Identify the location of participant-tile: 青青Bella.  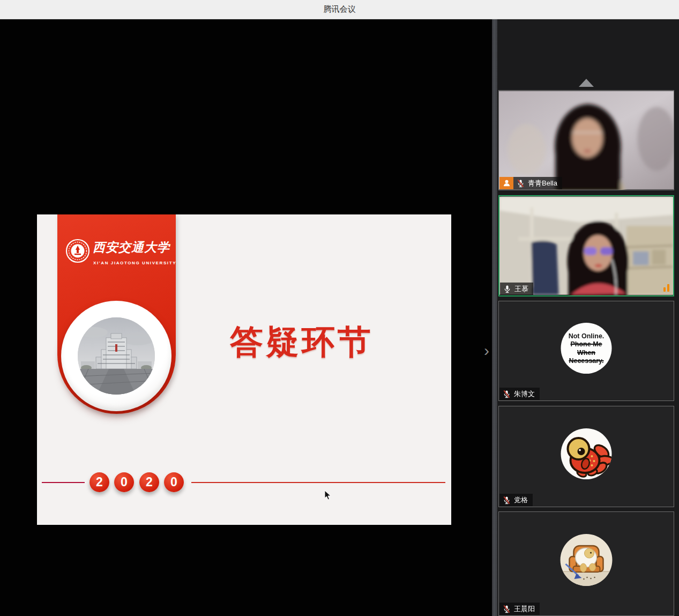
(586, 140).